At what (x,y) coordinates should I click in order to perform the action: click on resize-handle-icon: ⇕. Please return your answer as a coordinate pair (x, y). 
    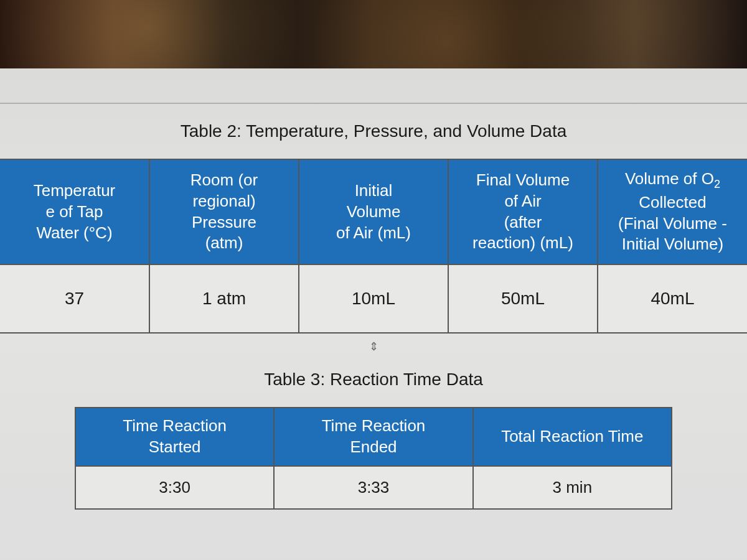
    Looking at the image, I should click on (374, 347).